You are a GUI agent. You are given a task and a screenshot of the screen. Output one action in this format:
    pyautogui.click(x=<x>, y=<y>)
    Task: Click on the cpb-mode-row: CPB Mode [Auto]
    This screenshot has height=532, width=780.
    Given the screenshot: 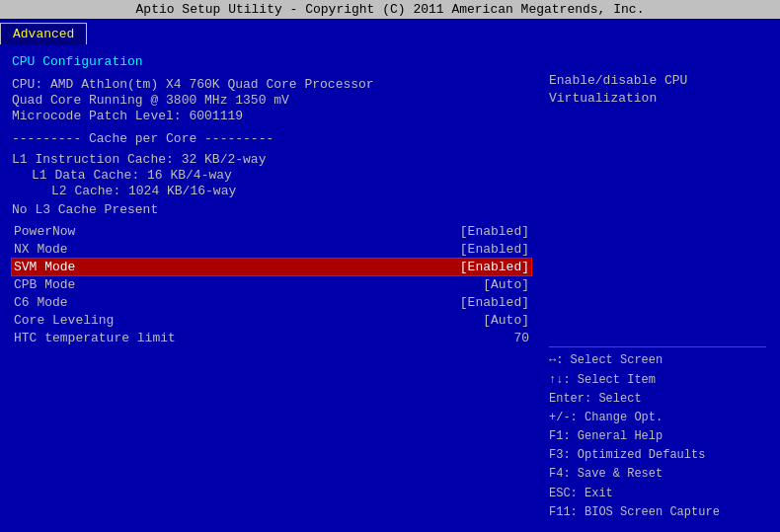 What is the action you would take?
    pyautogui.click(x=272, y=284)
    